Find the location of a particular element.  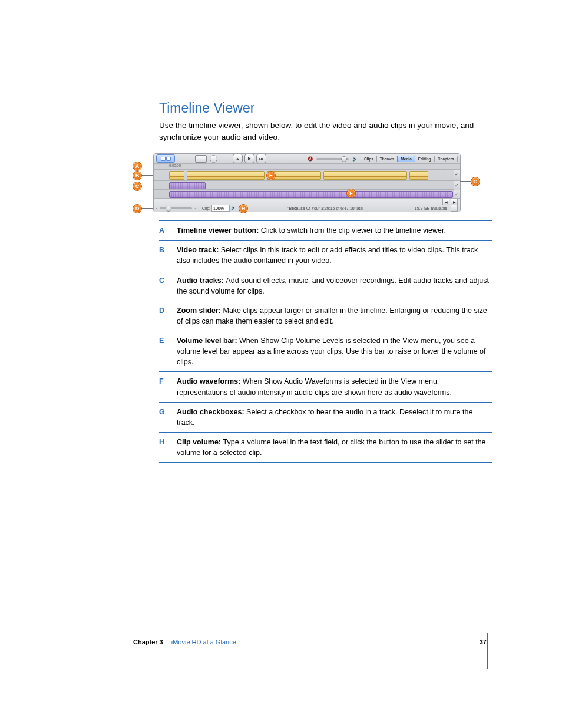

tab-clips: Clips is located at coordinates (369, 159).